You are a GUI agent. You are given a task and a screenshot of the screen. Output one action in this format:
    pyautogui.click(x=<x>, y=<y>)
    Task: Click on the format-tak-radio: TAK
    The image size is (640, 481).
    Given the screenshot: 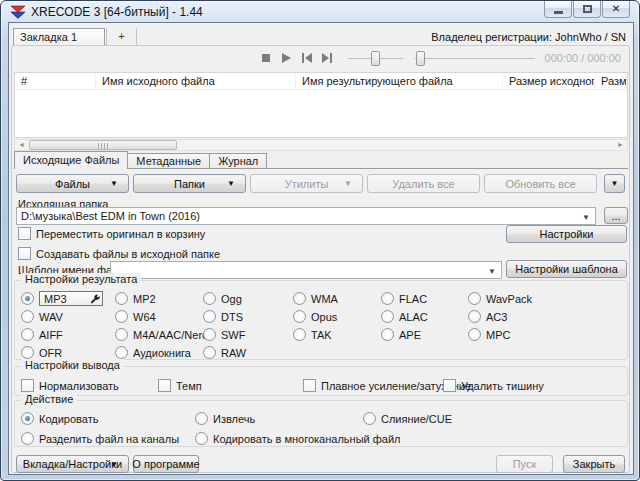 What is the action you would take?
    pyautogui.click(x=337, y=334)
    